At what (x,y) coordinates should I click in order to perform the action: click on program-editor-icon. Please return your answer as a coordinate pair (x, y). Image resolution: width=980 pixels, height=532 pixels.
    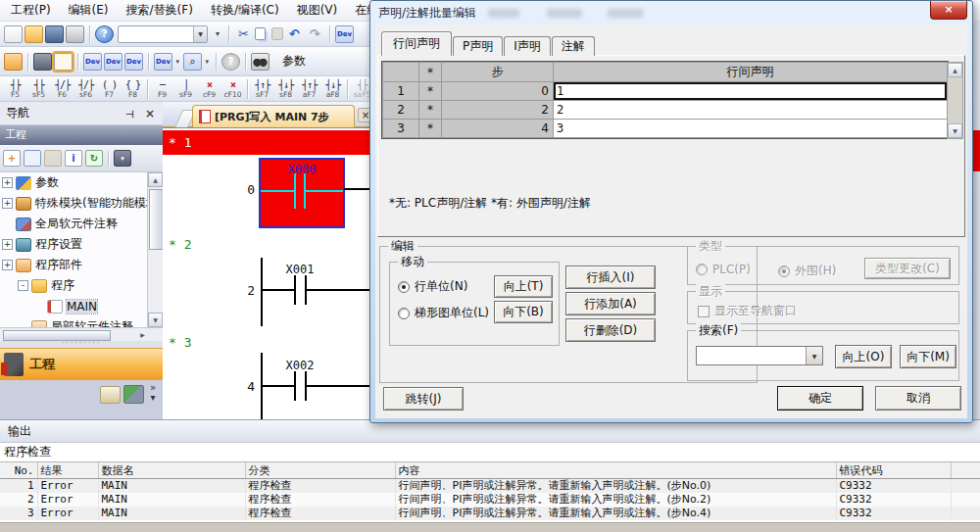
    Looking at the image, I should click on (63, 62).